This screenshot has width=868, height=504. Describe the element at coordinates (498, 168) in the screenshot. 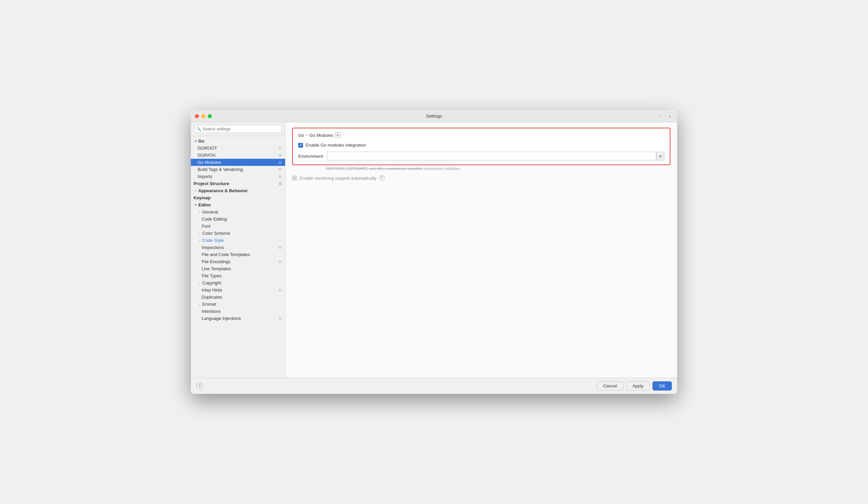

I see `env-hint: GOPROXY, GOPRIVATE, and other environmen…` at that location.